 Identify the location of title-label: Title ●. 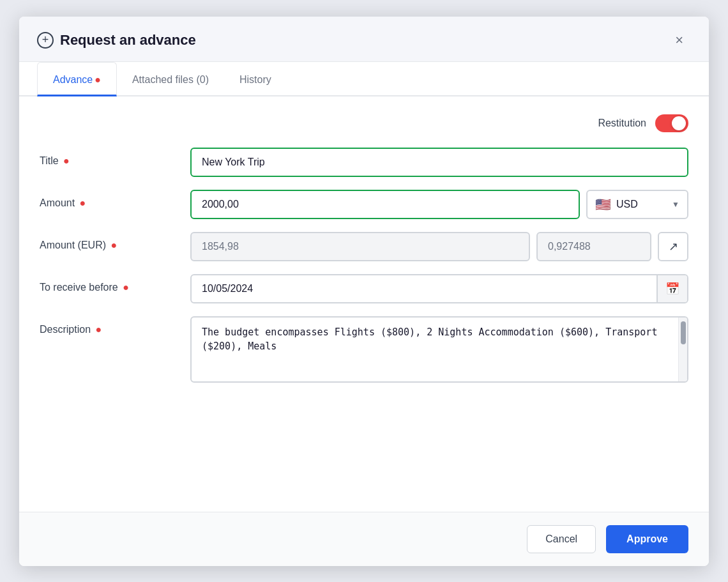
(110, 157).